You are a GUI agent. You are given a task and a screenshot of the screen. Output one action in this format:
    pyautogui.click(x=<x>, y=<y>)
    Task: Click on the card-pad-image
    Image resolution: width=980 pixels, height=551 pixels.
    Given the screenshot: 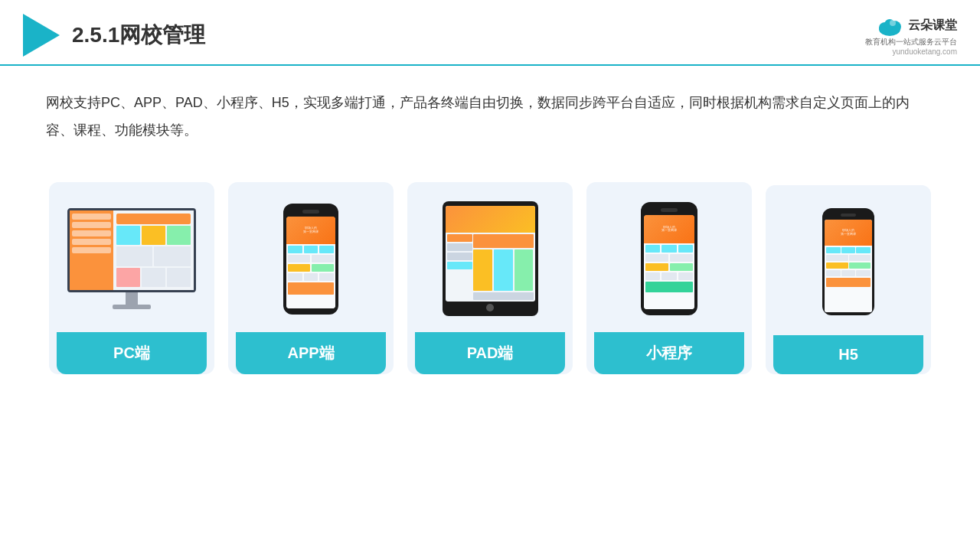 What is the action you would take?
    pyautogui.click(x=490, y=259)
    